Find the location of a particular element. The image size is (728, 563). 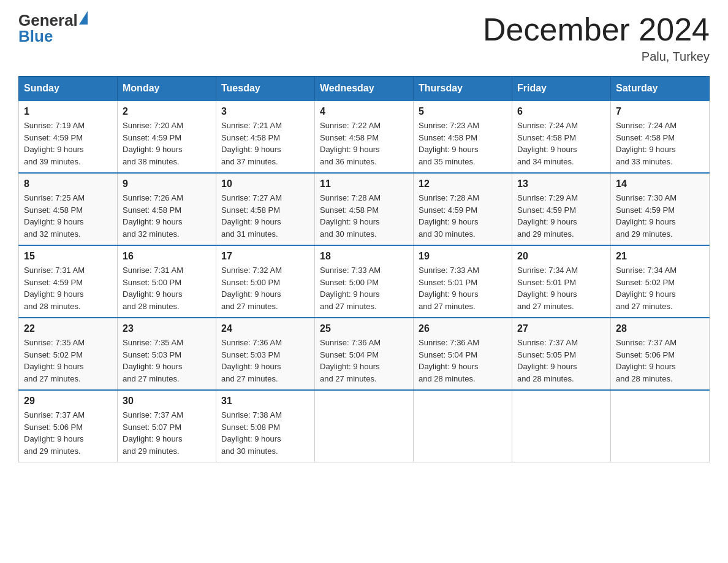

week-row-3: 15 Sunrise: 7:31 AM Sunset: 4:59 PM Dayl… is located at coordinates (364, 282).